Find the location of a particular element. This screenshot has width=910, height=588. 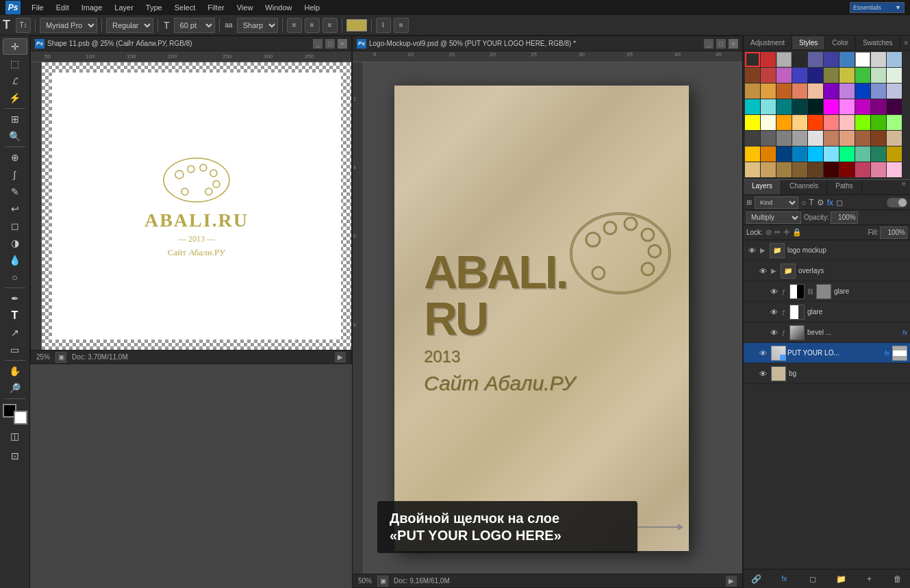

filter-kind-select: Kind is located at coordinates (776, 203).